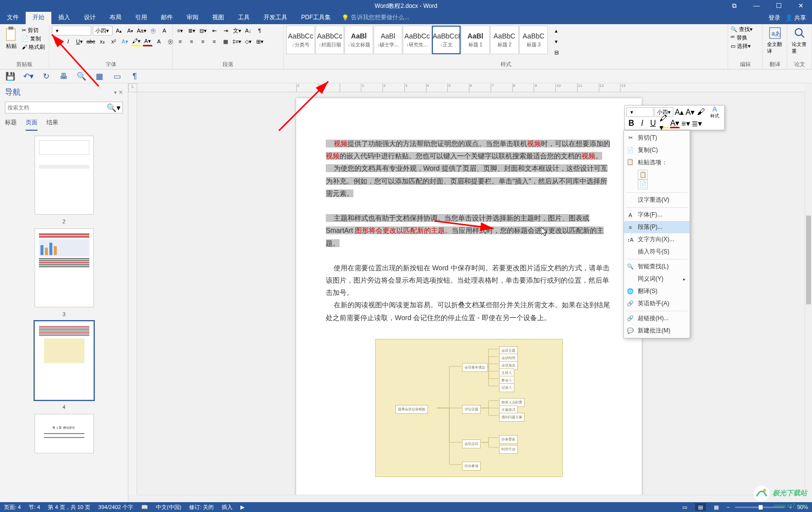 The width and height of the screenshot is (812, 512). I want to click on view-read-mode: ▭, so click(685, 507).